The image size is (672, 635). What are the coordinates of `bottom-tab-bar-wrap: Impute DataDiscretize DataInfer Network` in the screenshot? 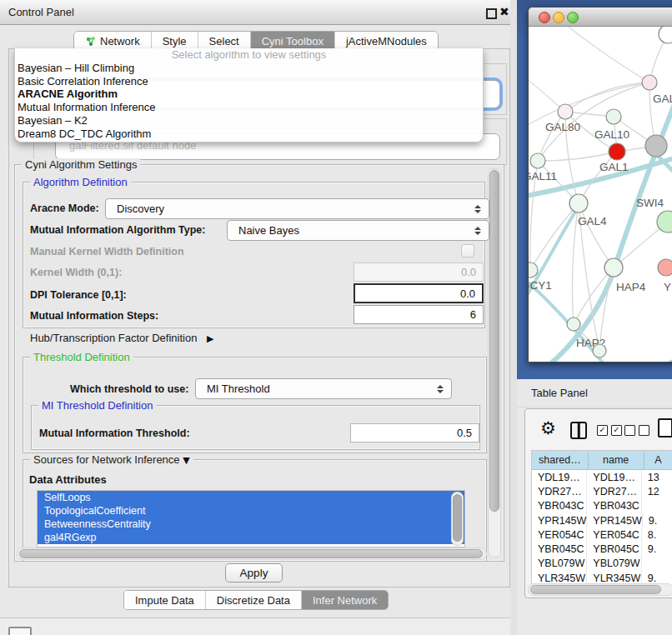 It's located at (256, 600).